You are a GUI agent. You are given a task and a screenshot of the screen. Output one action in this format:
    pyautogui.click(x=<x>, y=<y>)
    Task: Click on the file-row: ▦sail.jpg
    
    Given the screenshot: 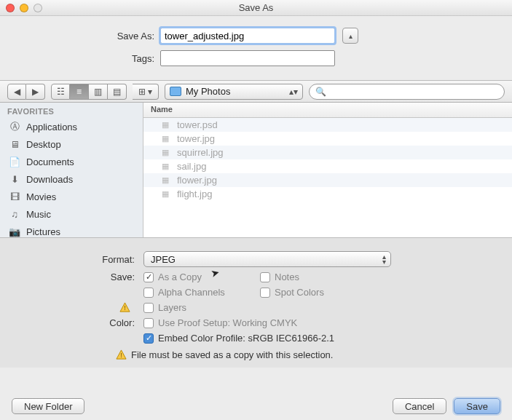 What is the action you would take?
    pyautogui.click(x=328, y=166)
    